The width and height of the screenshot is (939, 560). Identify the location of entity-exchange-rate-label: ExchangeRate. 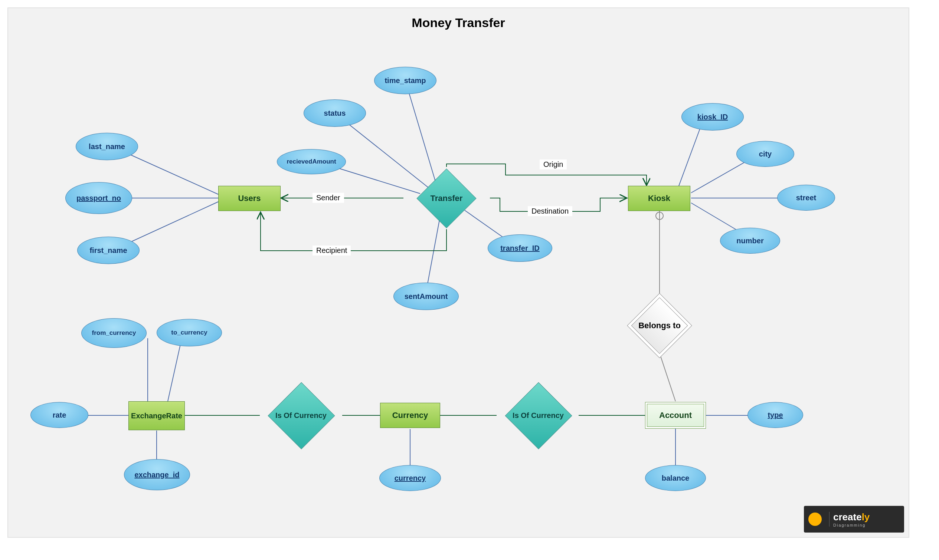
(157, 416).